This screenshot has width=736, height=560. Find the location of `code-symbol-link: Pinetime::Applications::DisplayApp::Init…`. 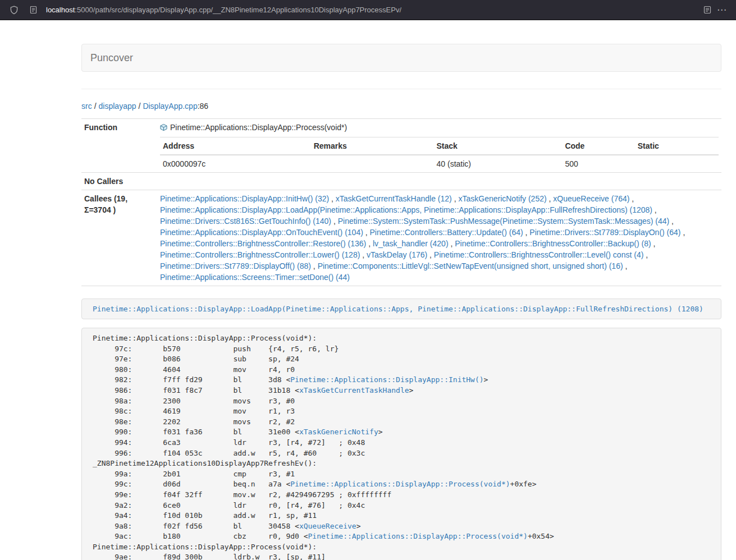

code-symbol-link: Pinetime::Applications::DisplayApp::Init… is located at coordinates (387, 379).